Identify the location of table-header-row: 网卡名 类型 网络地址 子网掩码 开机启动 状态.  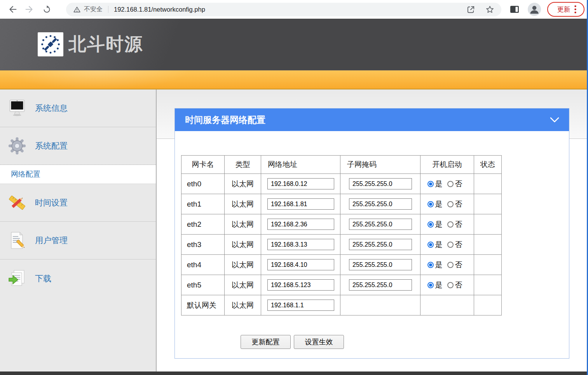
(342, 165).